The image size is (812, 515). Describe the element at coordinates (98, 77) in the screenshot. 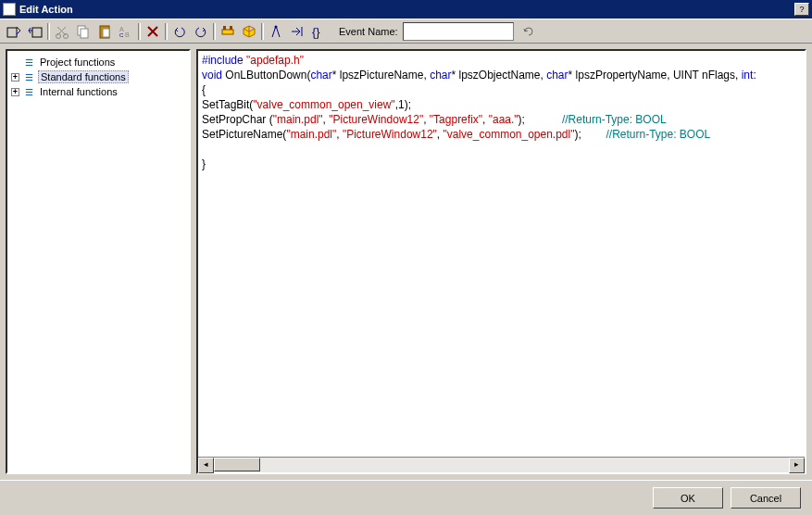

I see `tree-item-standard: + ☰ Standard functions` at that location.